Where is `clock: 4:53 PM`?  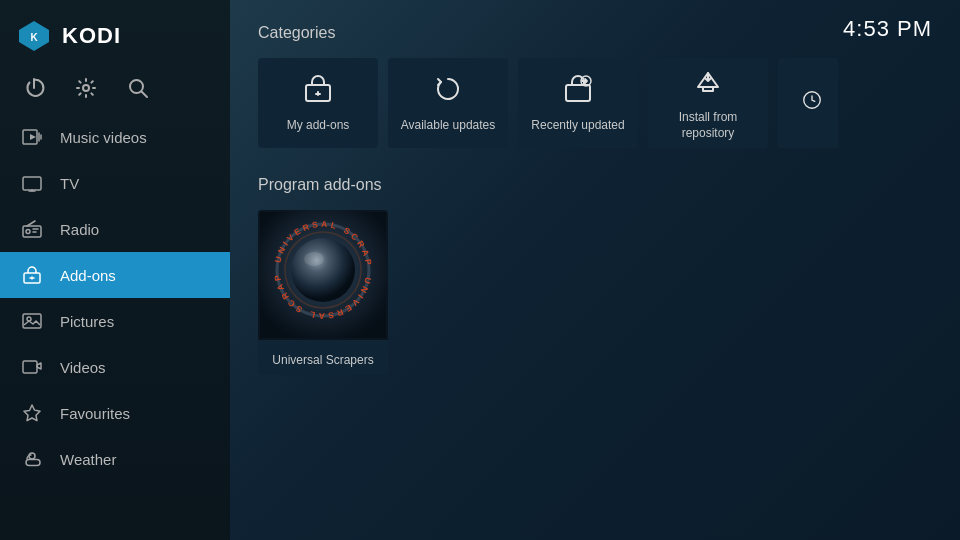
clock: 4:53 PM is located at coordinates (888, 29).